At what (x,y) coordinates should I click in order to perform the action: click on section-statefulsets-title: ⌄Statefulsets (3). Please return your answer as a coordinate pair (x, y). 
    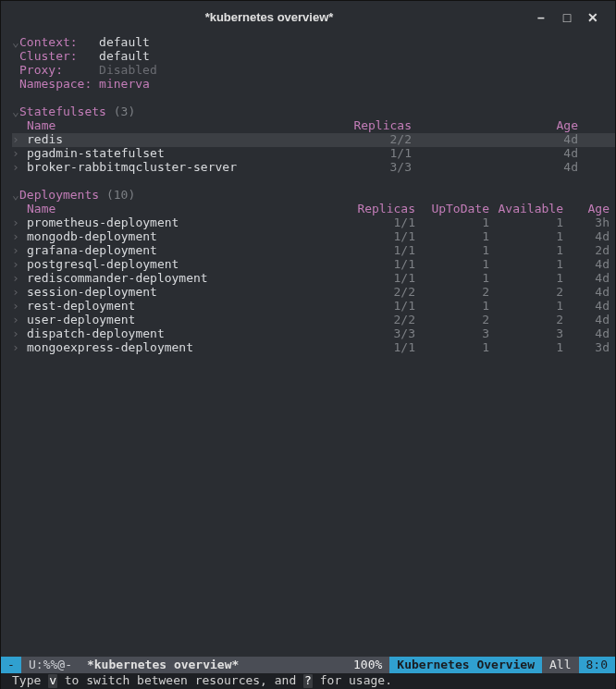
    Looking at the image, I should click on (314, 113).